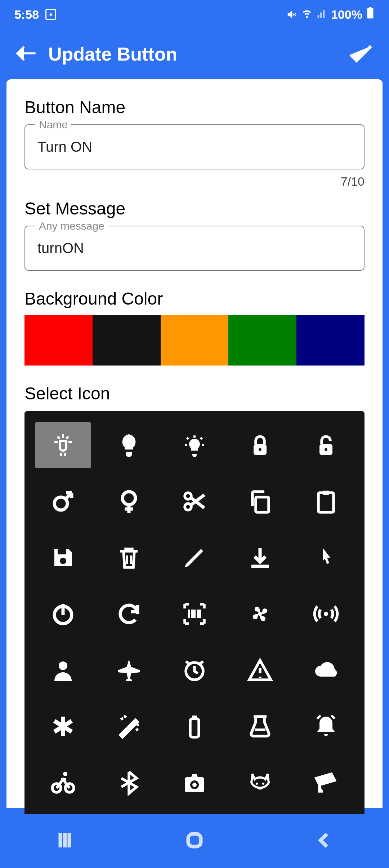 This screenshot has width=389, height=868. Describe the element at coordinates (129, 726) in the screenshot. I see `magic-wand-icon` at that location.